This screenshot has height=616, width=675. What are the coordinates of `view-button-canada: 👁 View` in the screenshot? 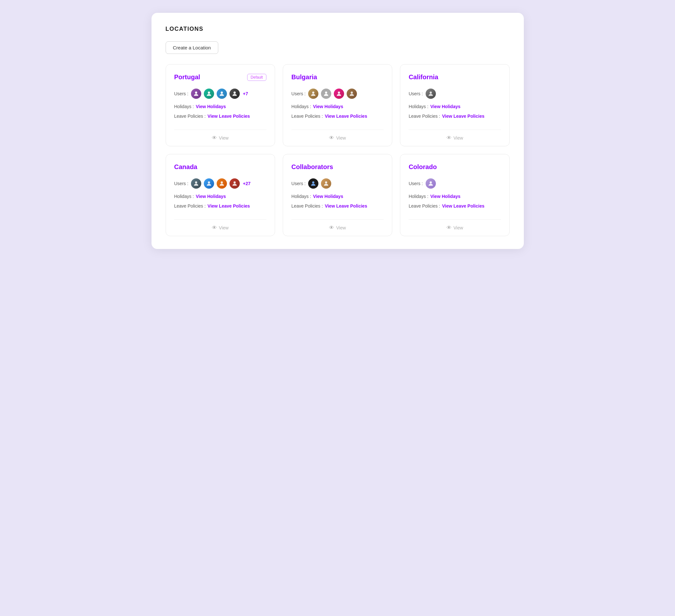 It's located at (220, 228).